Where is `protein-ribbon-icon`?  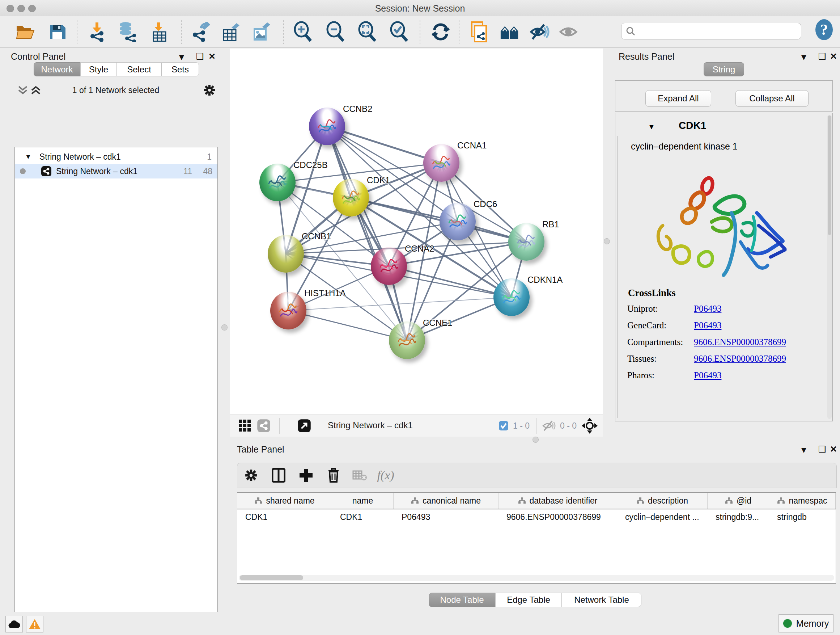
protein-ribbon-icon is located at coordinates (407, 341).